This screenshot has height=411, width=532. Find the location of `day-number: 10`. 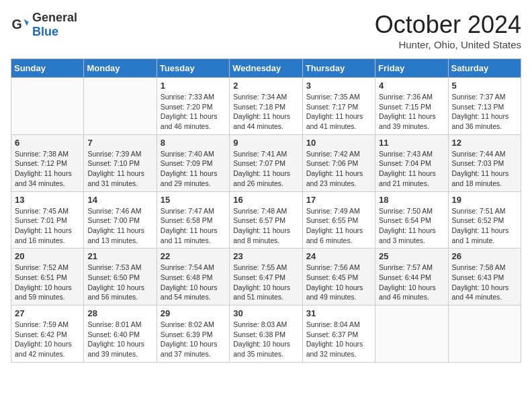

day-number: 10 is located at coordinates (339, 142).